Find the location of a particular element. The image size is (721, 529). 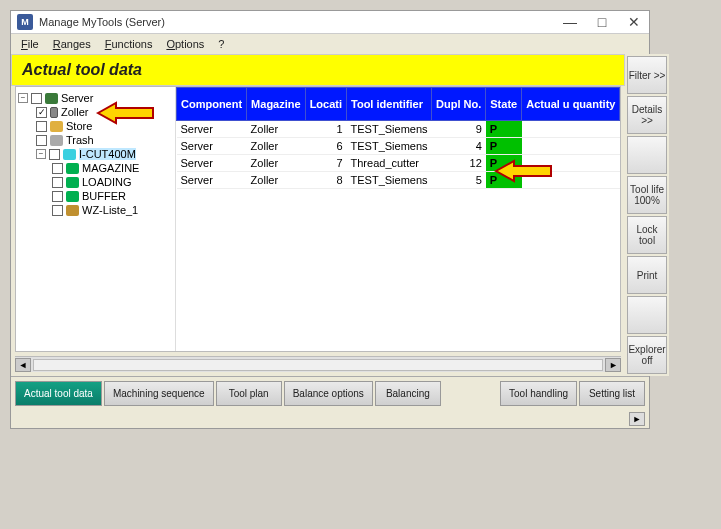

tree-node-trash: Trash is located at coordinates (80, 140).